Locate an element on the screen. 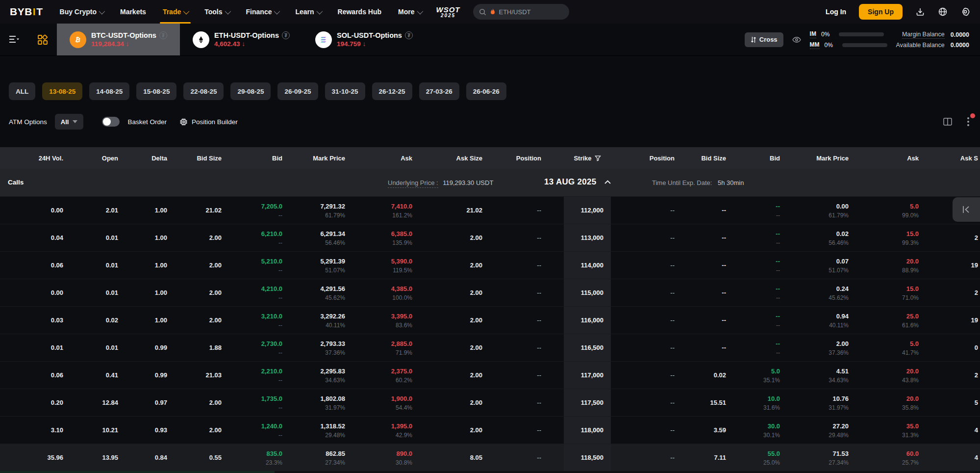  markets-grid-icon is located at coordinates (43, 40).